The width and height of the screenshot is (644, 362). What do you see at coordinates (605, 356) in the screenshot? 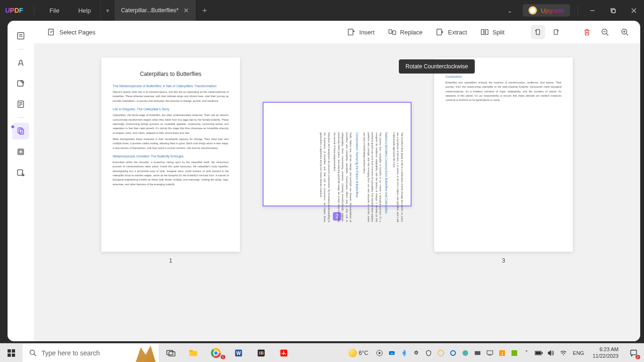
I see `date: 11/22/2023` at bounding box center [605, 356].